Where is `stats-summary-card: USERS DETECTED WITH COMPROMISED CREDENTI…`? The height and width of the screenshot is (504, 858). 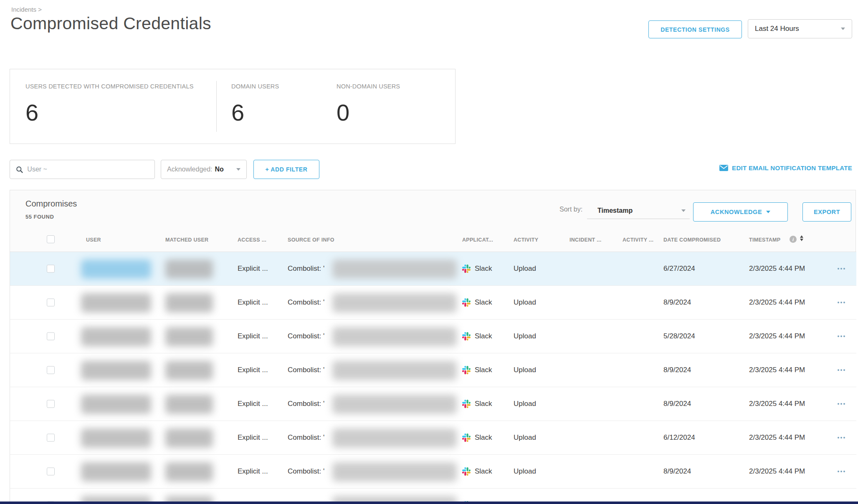 stats-summary-card: USERS DETECTED WITH COMPROMISED CREDENTI… is located at coordinates (233, 106).